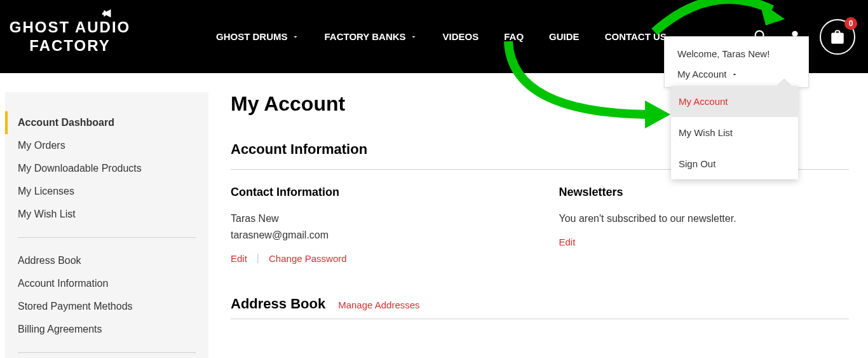  What do you see at coordinates (735, 164) in the screenshot?
I see `dropdown-signout: Sign Out` at bounding box center [735, 164].